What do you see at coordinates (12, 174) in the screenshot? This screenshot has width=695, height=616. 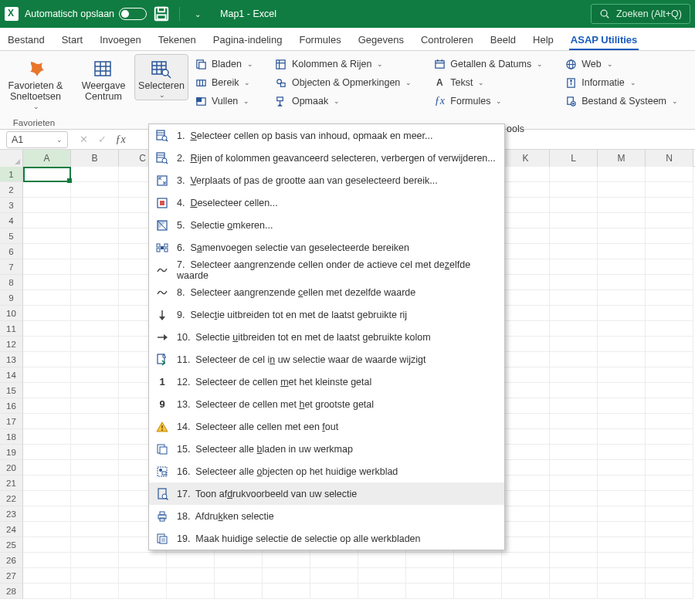 I see `row-header: 1` at bounding box center [12, 174].